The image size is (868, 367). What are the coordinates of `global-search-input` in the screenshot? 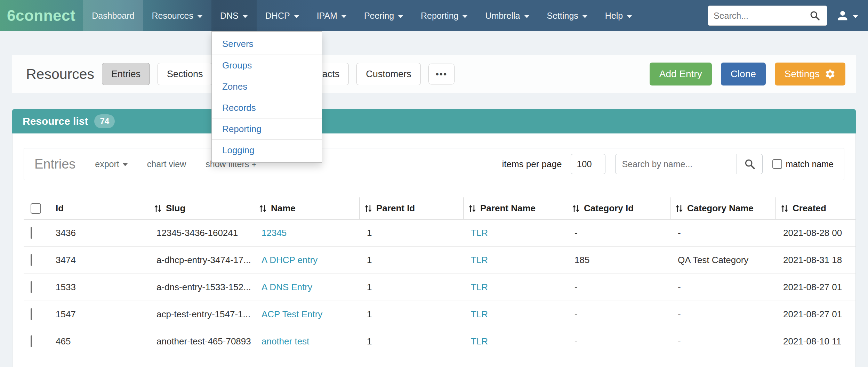 It's located at (755, 16).